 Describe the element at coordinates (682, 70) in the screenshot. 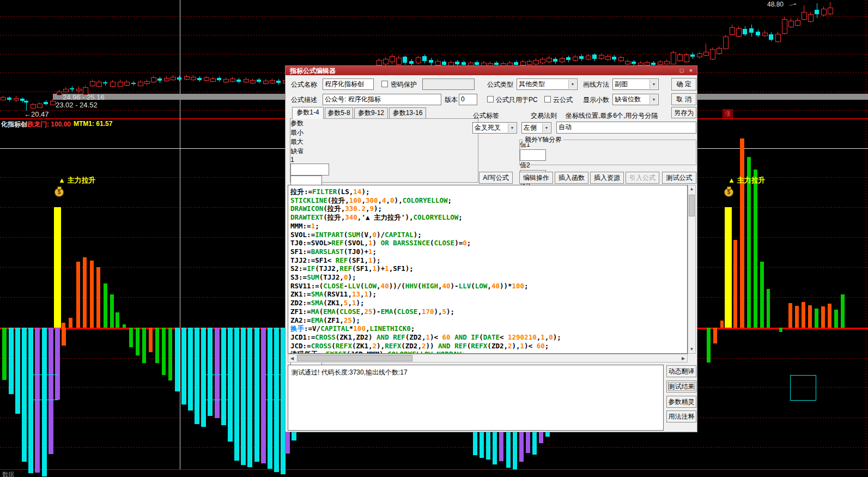

I see `maximize-icon: □` at that location.